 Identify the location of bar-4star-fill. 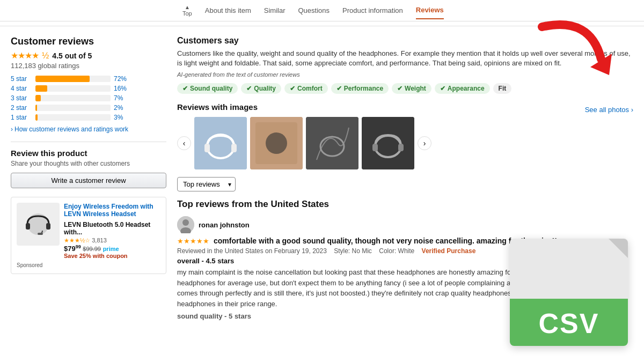
(41, 88).